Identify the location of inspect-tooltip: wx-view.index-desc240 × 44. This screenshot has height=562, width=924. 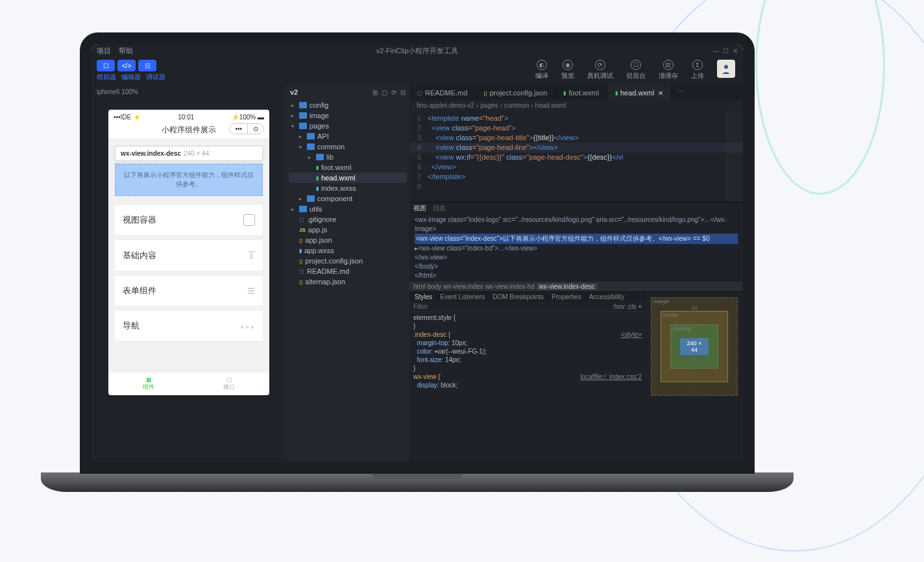
(189, 153).